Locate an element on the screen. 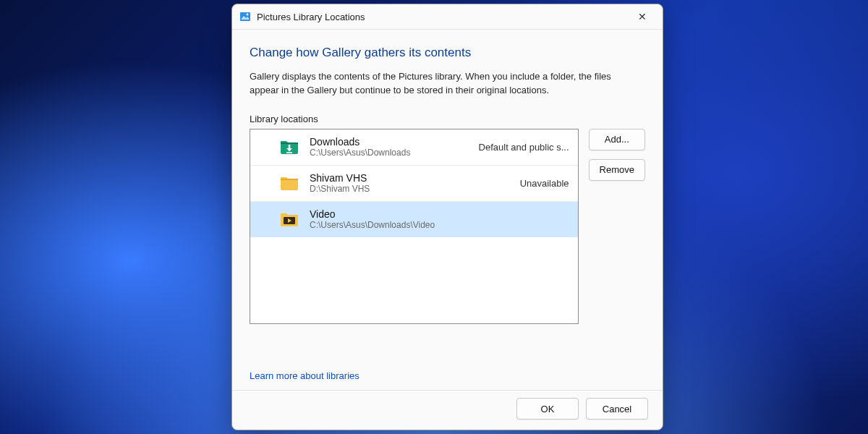 This screenshot has width=868, height=434. downloads-folder-icon is located at coordinates (289, 147).